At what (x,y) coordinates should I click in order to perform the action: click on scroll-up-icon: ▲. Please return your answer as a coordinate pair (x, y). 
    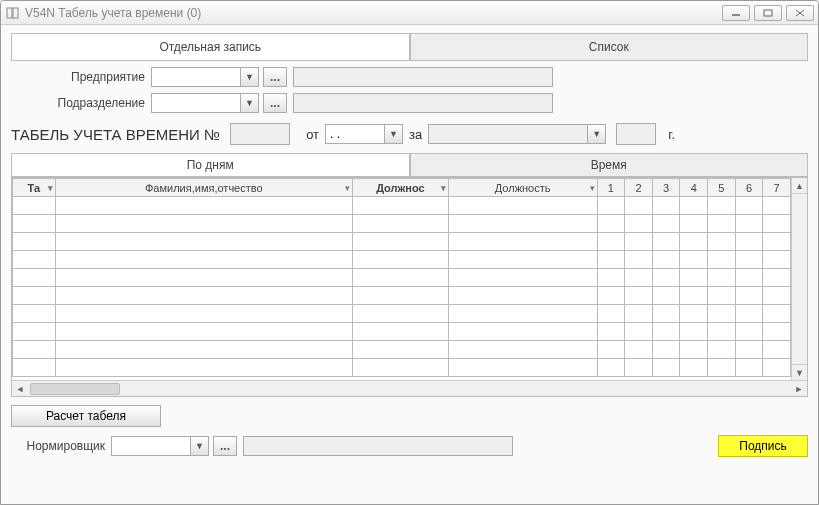
    Looking at the image, I should click on (800, 186).